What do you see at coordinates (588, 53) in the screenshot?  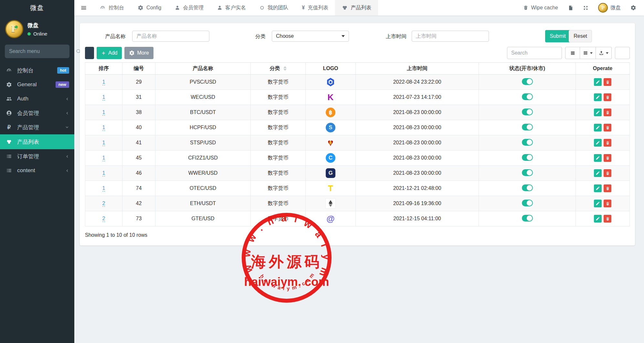 I see `columns-dropdown-button` at bounding box center [588, 53].